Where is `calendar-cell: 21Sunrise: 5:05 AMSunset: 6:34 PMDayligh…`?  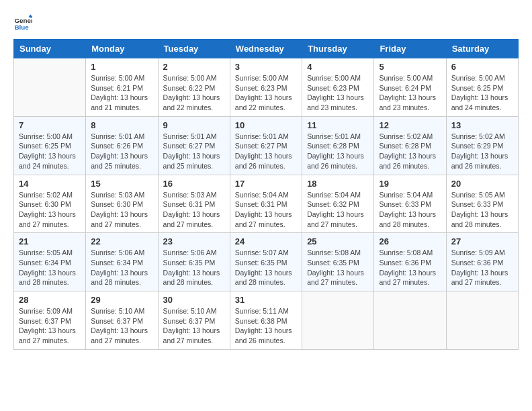 calendar-cell: 21Sunrise: 5:05 AMSunset: 6:34 PMDayligh… is located at coordinates (50, 262).